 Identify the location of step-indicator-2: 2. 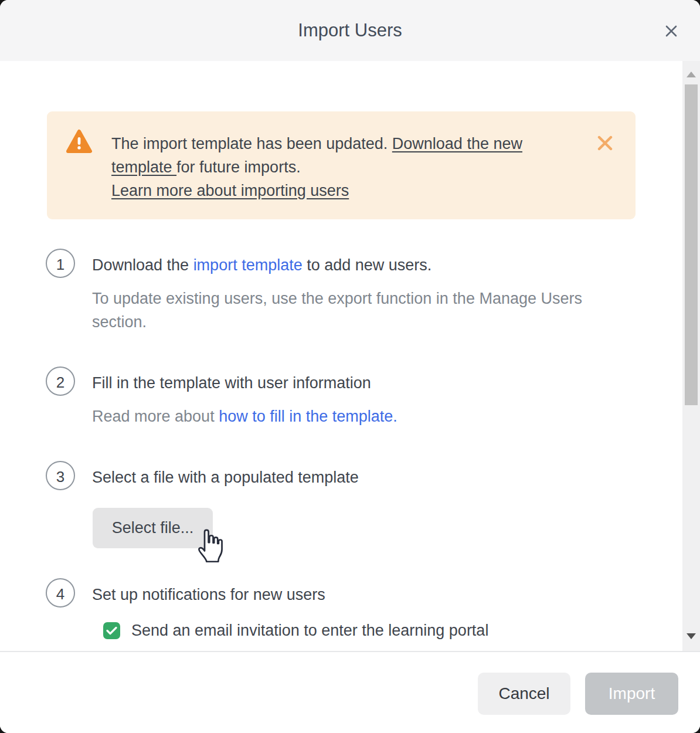
(60, 381).